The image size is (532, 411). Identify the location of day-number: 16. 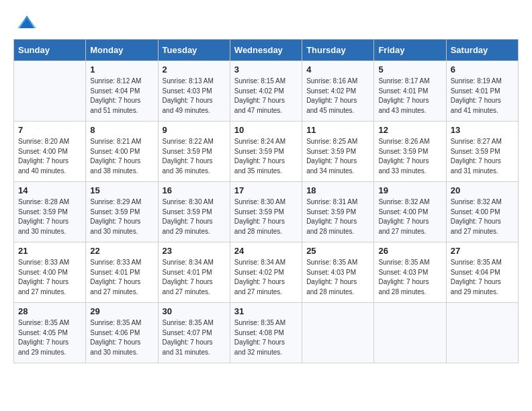
(194, 191).